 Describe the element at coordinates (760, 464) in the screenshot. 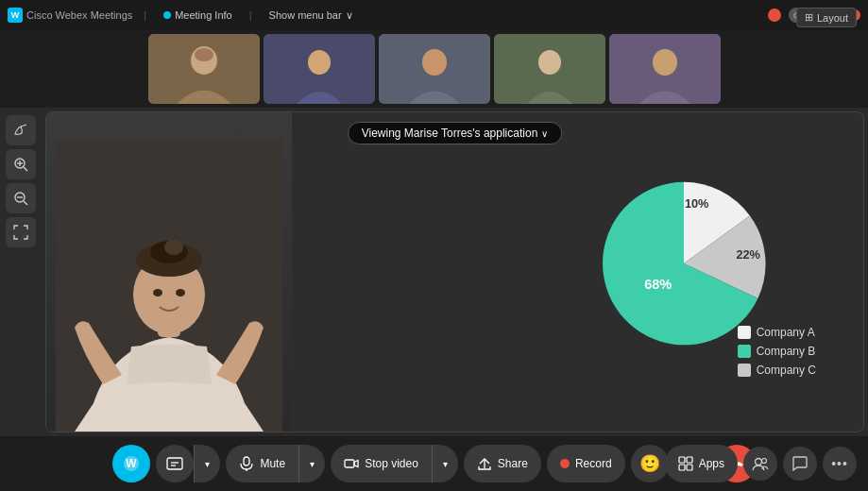

I see `participants-icon` at that location.